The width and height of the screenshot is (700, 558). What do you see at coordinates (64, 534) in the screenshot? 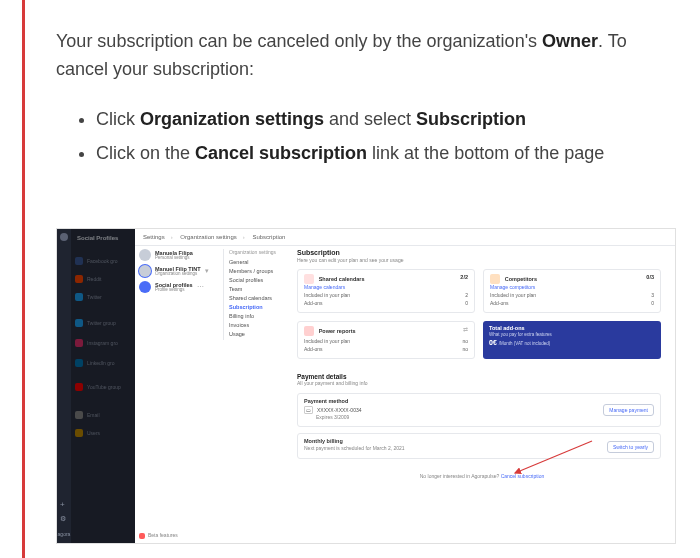
I see `brand-label: agora` at bounding box center [64, 534].